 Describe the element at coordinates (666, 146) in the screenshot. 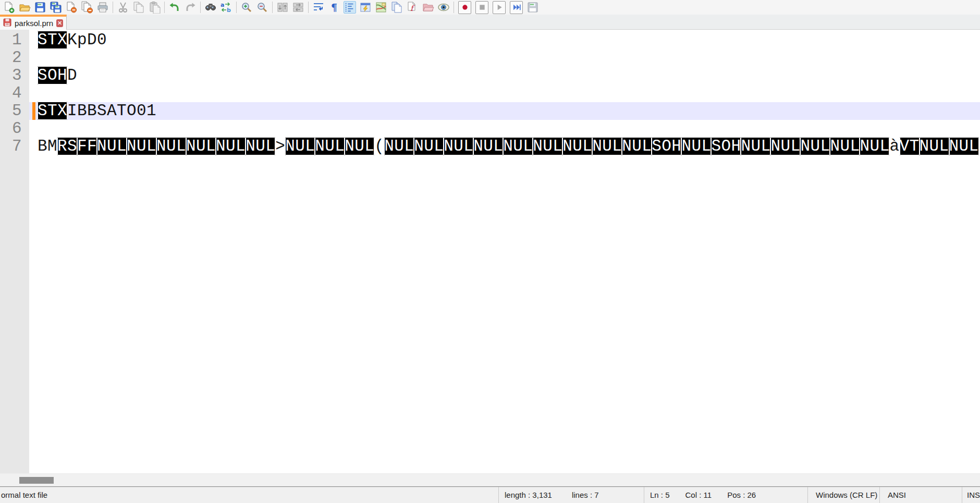

I see `control-char: SOH` at that location.